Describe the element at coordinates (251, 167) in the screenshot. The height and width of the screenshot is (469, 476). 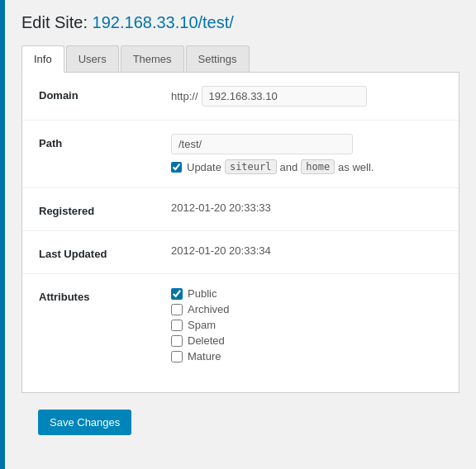
I see `siteurl-tag: siteurl` at that location.